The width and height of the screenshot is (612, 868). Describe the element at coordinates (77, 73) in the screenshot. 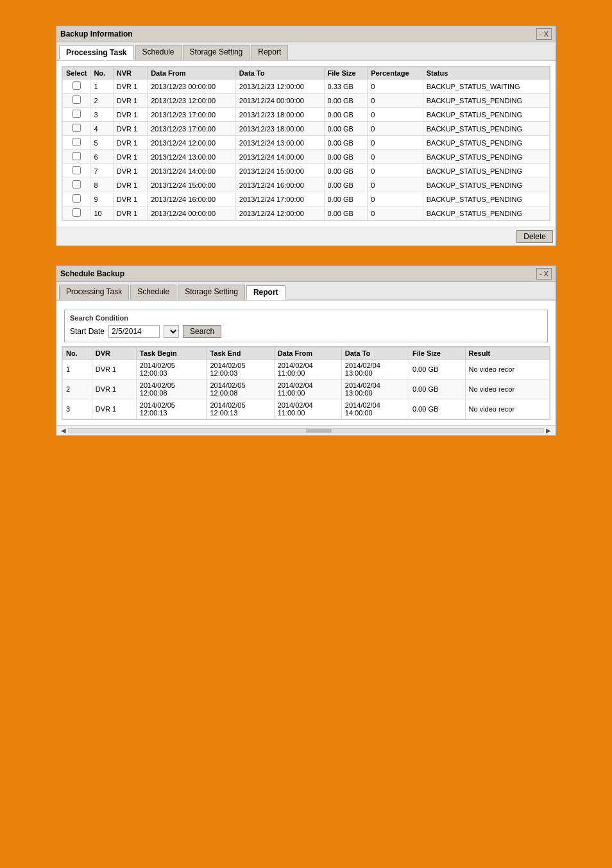

I see `col-select: Select` at that location.